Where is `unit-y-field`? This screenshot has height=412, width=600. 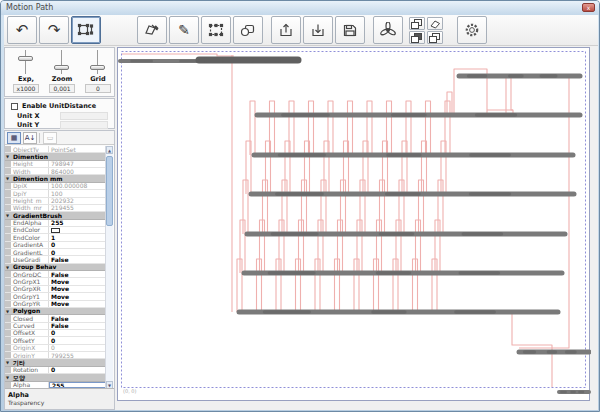 unit-y-field is located at coordinates (84, 125).